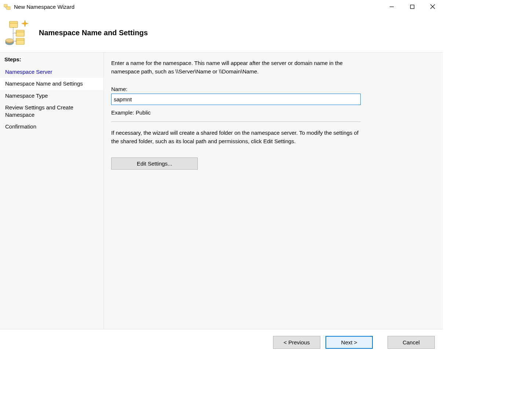 The width and height of the screenshot is (524, 420). Describe the element at coordinates (52, 96) in the screenshot. I see `step-namespace-type: Namespace Type` at that location.